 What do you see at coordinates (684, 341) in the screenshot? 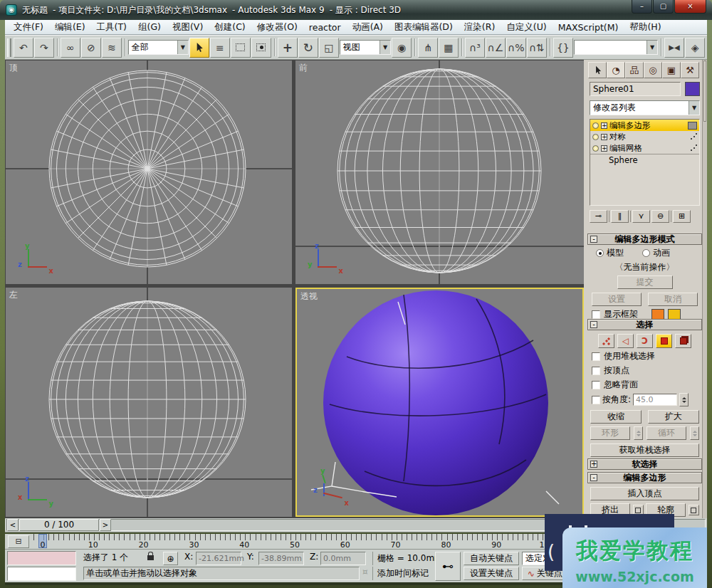
I see `element-mode-button` at bounding box center [684, 341].